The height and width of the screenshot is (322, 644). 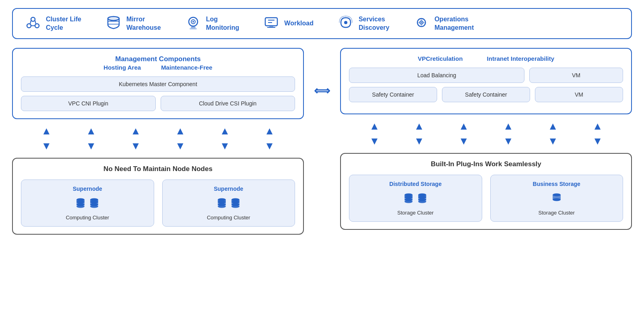 What do you see at coordinates (136, 131) in the screenshot?
I see `arrow-up-3: ▲` at bounding box center [136, 131].